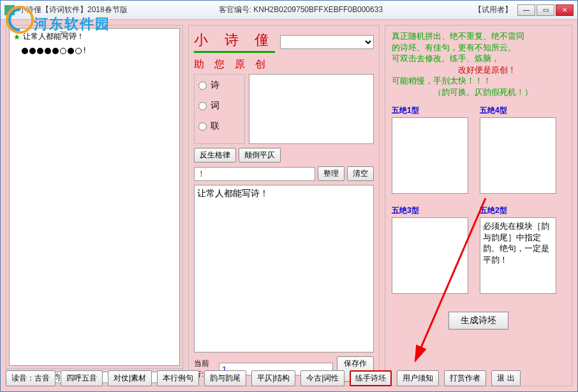 The image size is (578, 392). What do you see at coordinates (478, 64) in the screenshot?
I see `tips-text: 真正随机拼出、绝不重复、绝不雷同 的诗坯。有佳句，更有不知所云。 可双击去修改。…` at bounding box center [478, 64].